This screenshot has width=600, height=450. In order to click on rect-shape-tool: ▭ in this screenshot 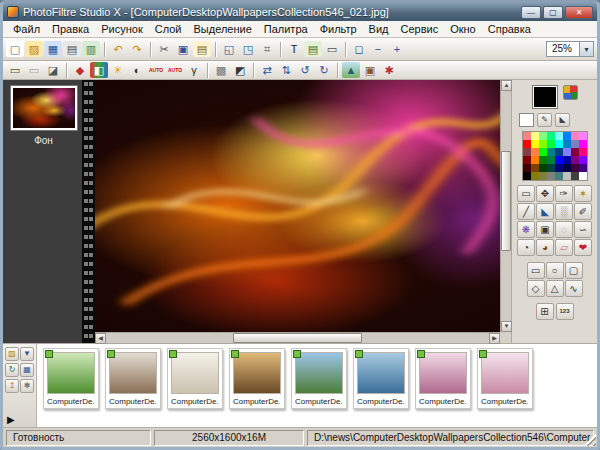, I will do `click(536, 270)`.